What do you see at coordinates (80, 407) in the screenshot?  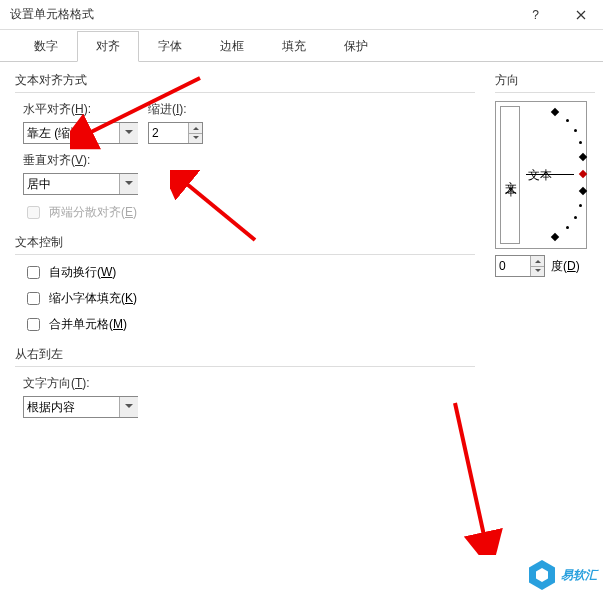 I see `select-text-direction: 根据内容` at bounding box center [80, 407].